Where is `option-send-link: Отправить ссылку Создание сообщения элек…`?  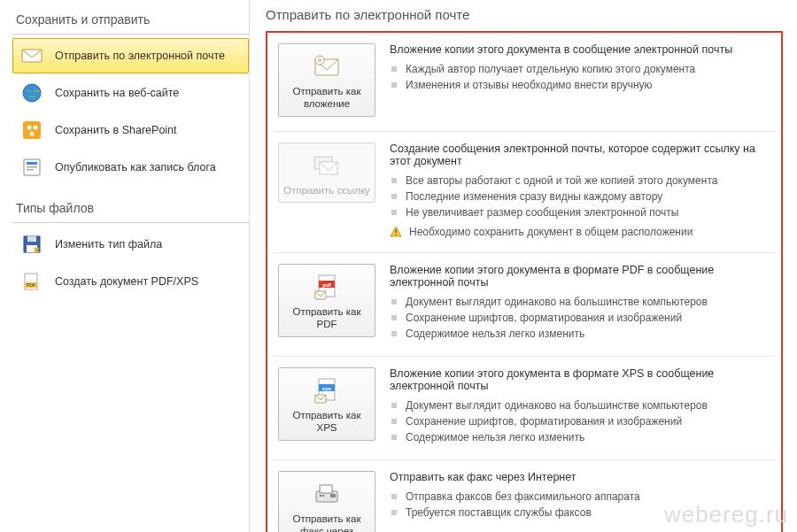 option-send-link: Отправить ссылку Создание сообщения элек… is located at coordinates (524, 195).